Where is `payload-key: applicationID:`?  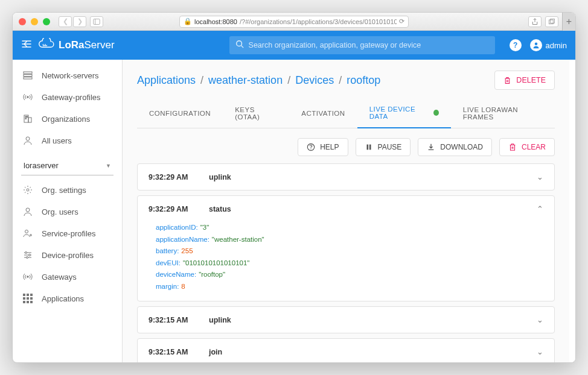 payload-key: applicationID: is located at coordinates (177, 228).